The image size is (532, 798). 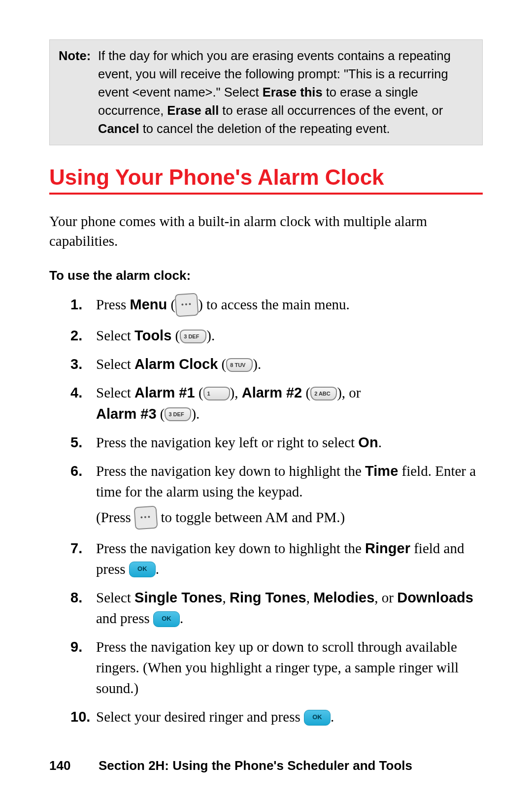 I want to click on step6b-post: to toggle between AM and PM.), so click(x=251, y=517).